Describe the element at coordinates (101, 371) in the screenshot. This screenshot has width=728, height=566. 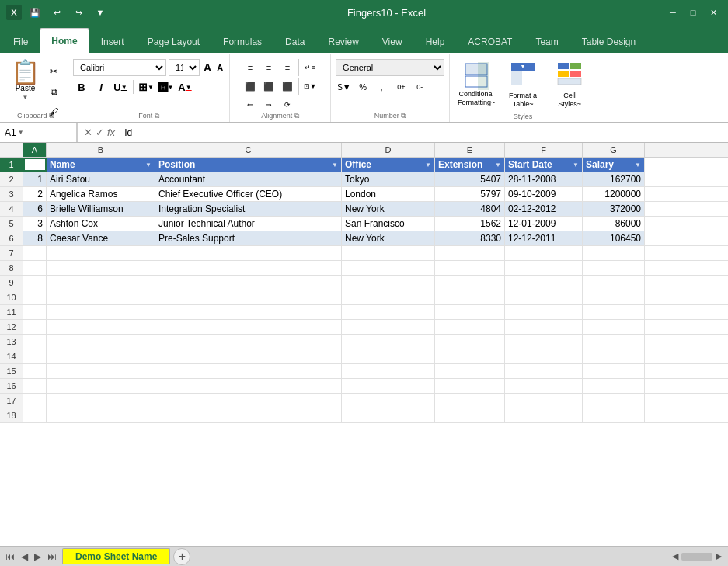
I see `cell-b15` at that location.